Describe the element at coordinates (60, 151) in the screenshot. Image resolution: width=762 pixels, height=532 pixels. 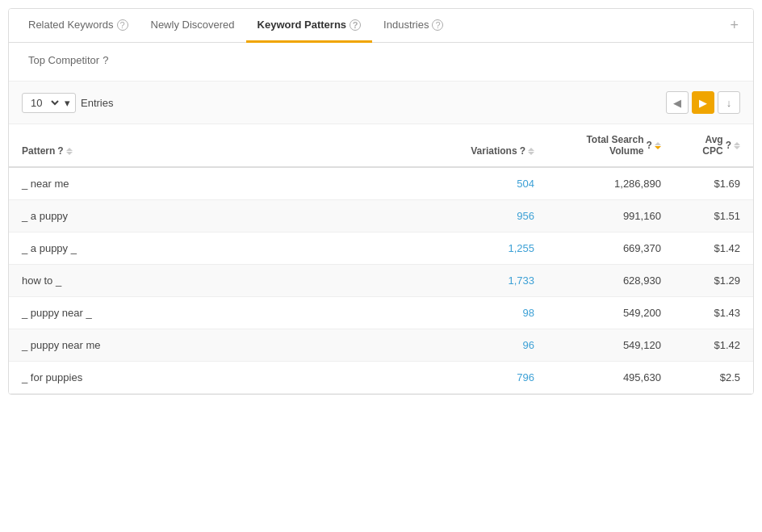
I see `col-pattern-help-icon: ?` at that location.